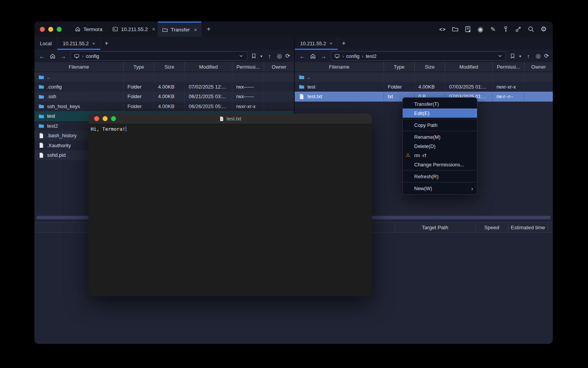 Image resolution: width=588 pixels, height=368 pixels. What do you see at coordinates (443, 29) in the screenshot?
I see `macro-button: <>` at bounding box center [443, 29].